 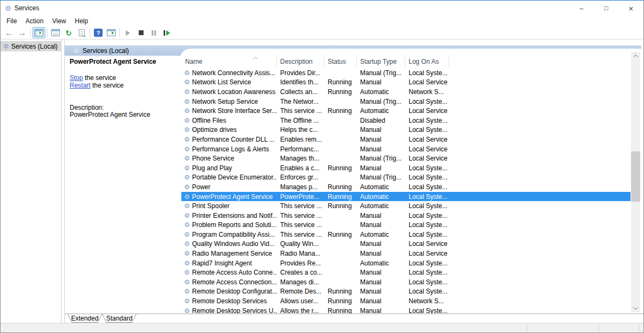 What do you see at coordinates (82, 32) in the screenshot?
I see `export-list-icon: →` at bounding box center [82, 32].